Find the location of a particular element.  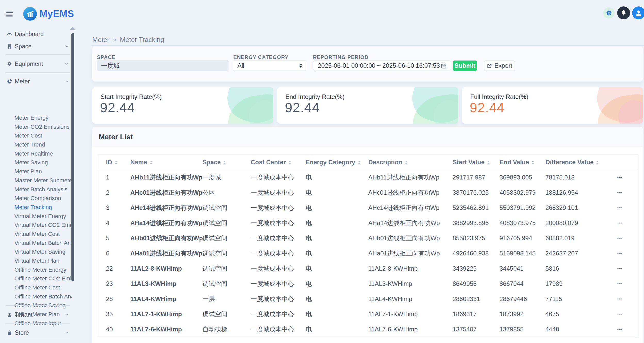

cell-end-value: 28679446 is located at coordinates (523, 299).